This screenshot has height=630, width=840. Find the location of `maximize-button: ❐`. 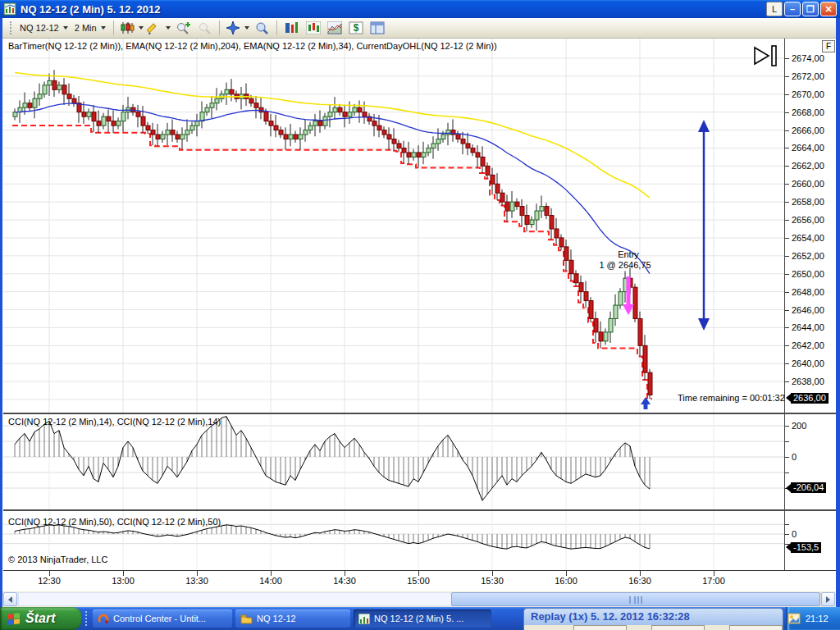

maximize-button: ❐ is located at coordinates (810, 9).